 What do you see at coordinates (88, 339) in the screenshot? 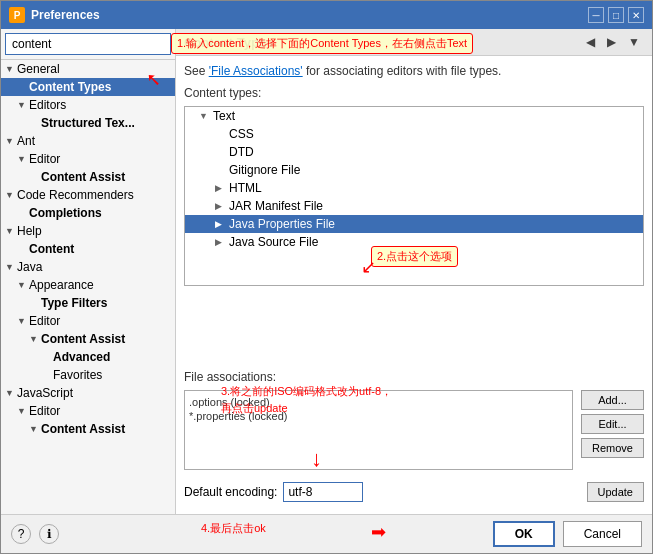
I see `tree-item-java-content-assist: ▼Content Assist` at bounding box center [88, 339].